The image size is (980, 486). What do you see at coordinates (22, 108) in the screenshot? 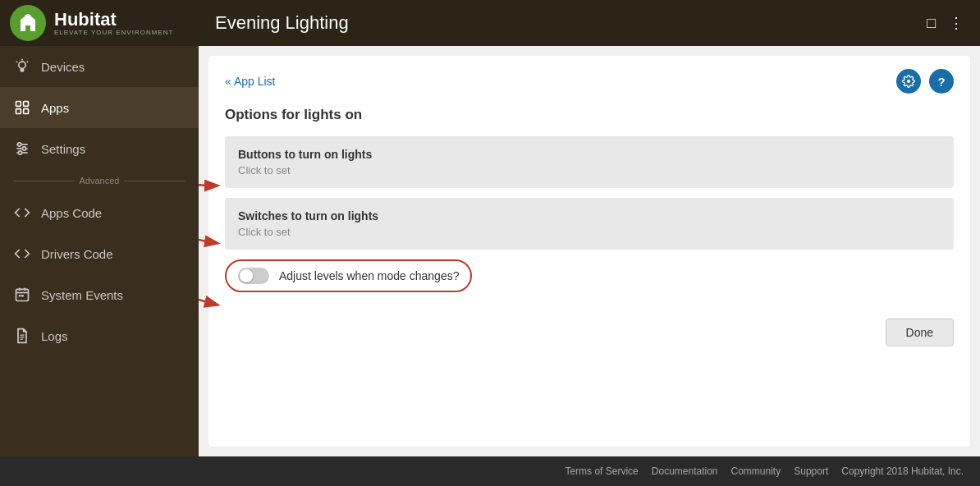
I see `apps-grid-icon` at bounding box center [22, 108].